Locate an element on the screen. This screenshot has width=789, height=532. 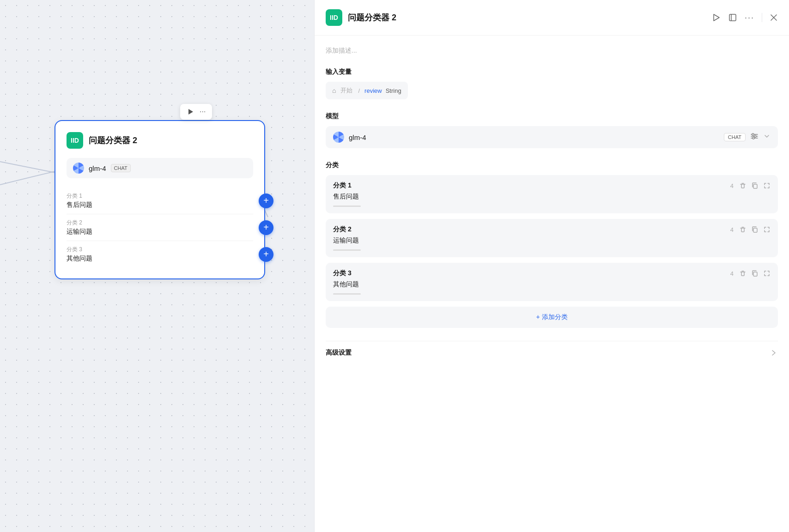
panel-divider is located at coordinates (762, 18).